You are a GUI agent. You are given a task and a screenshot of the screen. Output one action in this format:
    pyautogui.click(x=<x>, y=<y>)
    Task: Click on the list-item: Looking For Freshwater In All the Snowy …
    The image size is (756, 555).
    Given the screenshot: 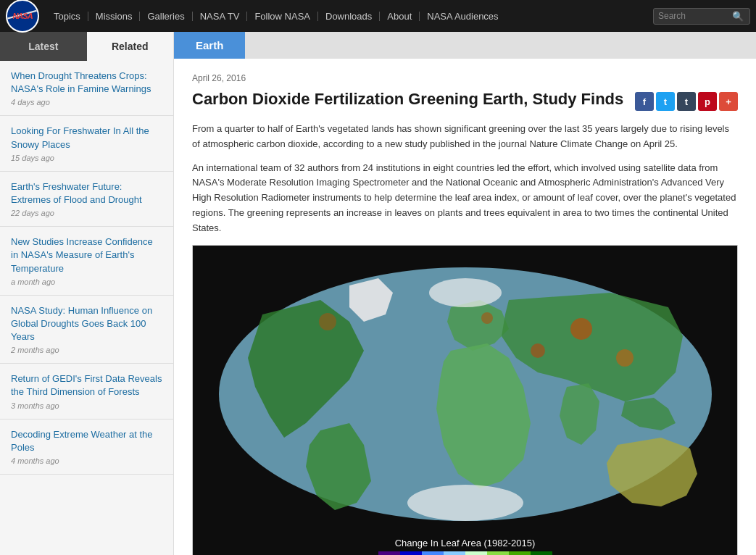 What is the action you would take?
    pyautogui.click(x=87, y=143)
    